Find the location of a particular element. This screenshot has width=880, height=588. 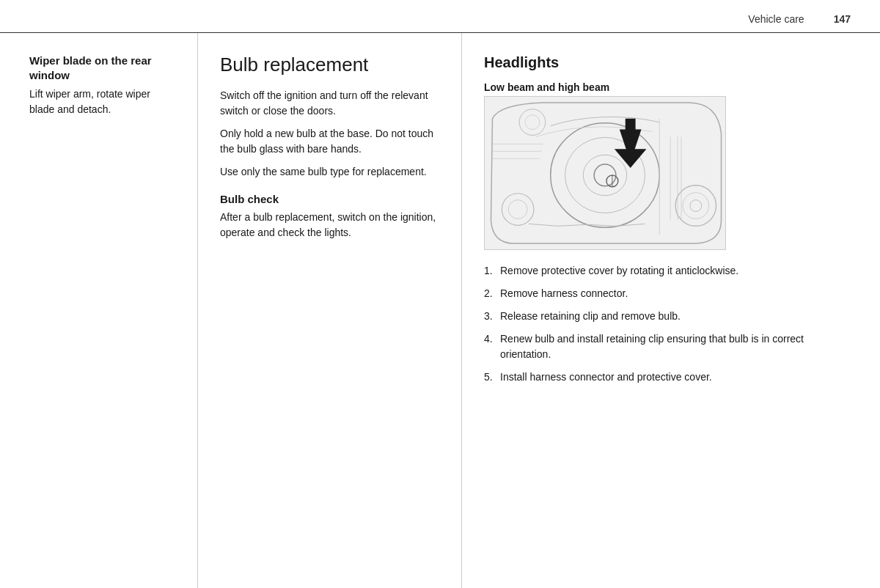

page-header: Vehicle care 147 is located at coordinates (440, 16).